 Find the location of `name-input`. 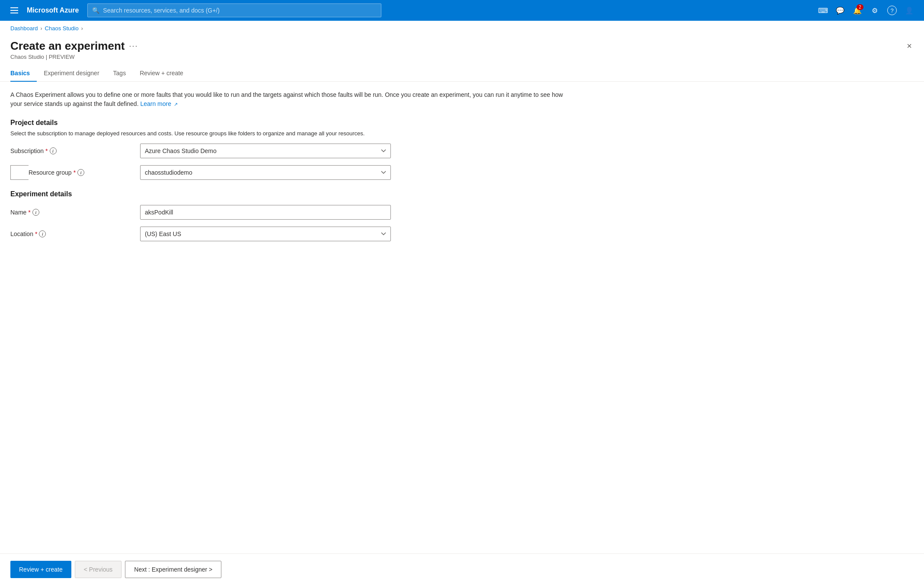

name-input is located at coordinates (265, 212).